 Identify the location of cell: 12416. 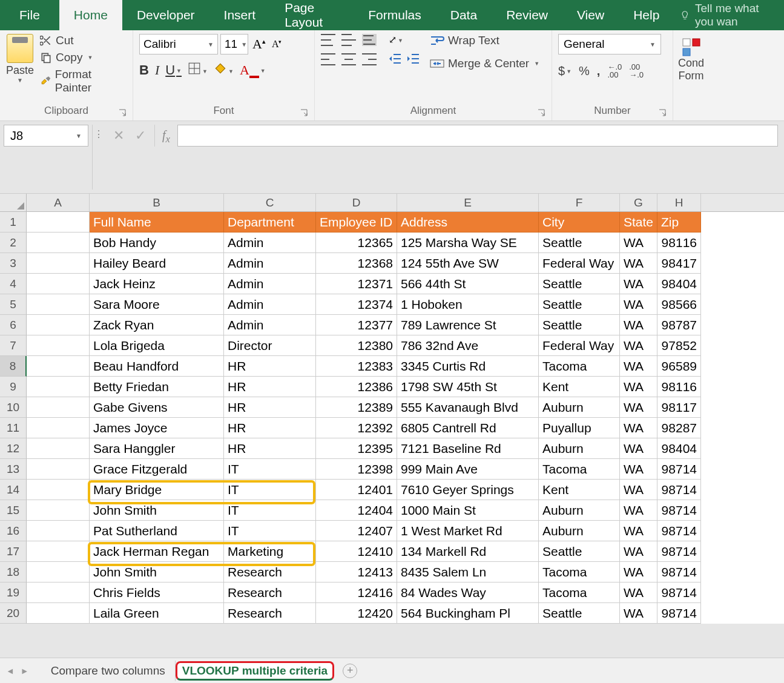
(357, 593).